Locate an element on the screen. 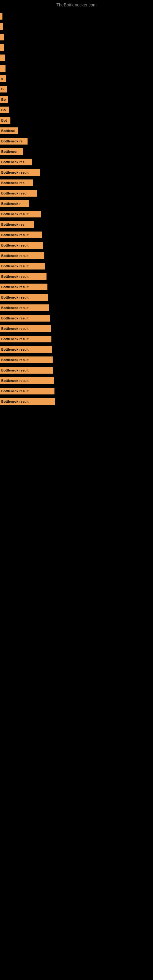 This screenshot has width=153, height=980. bar-row: Bottleneck r is located at coordinates (76, 204).